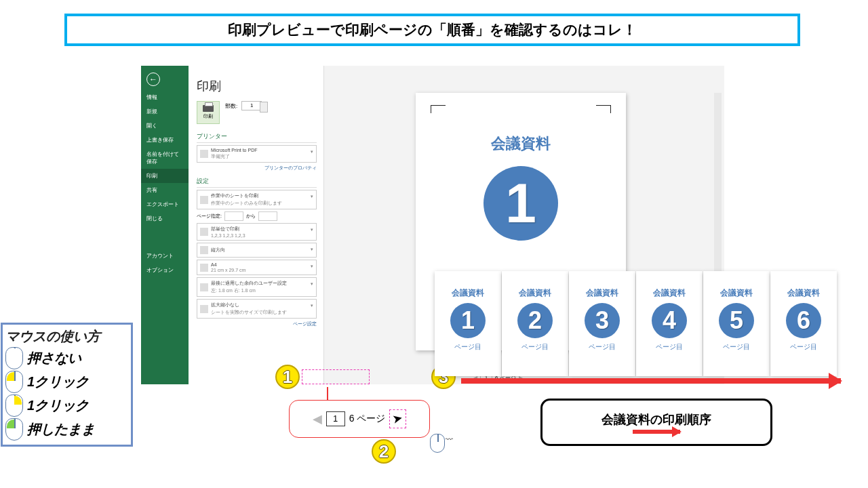  What do you see at coordinates (165, 205) in the screenshot?
I see `sidebar-item-export: エクスポート` at bounding box center [165, 205].